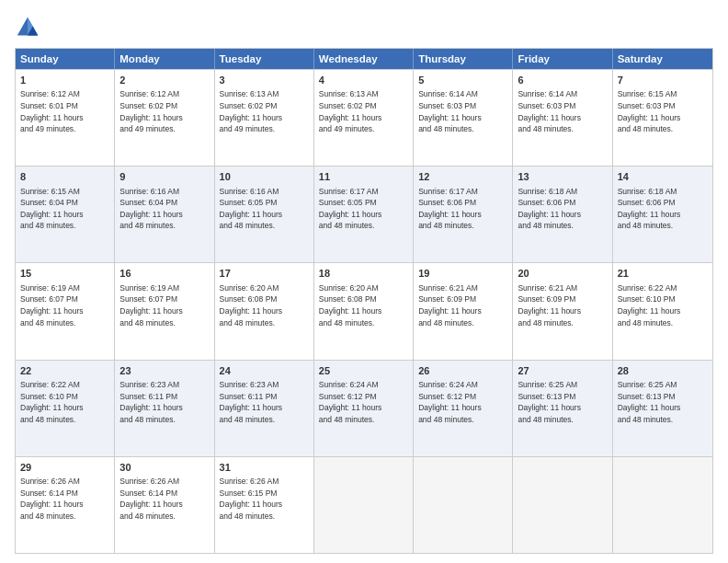 Image resolution: width=728 pixels, height=563 pixels. What do you see at coordinates (65, 59) in the screenshot?
I see `cal-header-sunday: Sunday` at bounding box center [65, 59].